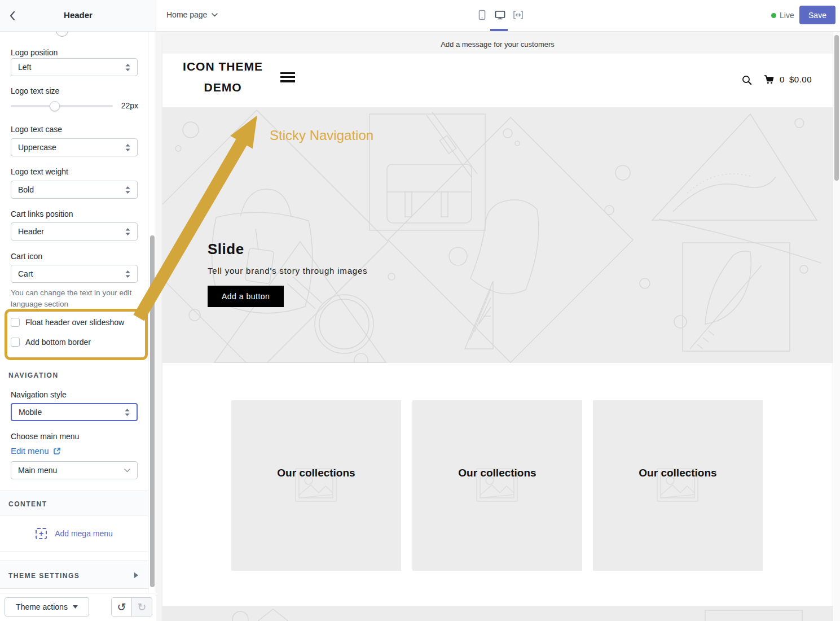  I want to click on annotation-highlight-box, so click(76, 334).